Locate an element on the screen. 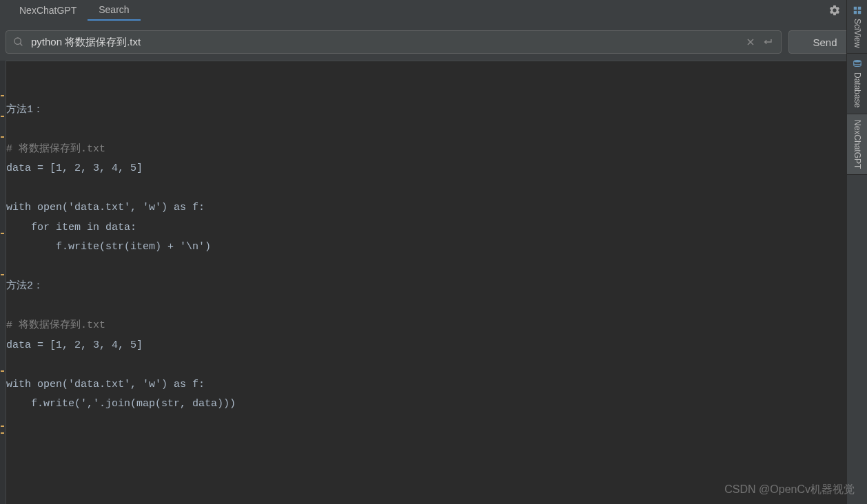 This screenshot has height=504, width=867. method2-comment: # 将数据保存到.txt is located at coordinates (56, 325).